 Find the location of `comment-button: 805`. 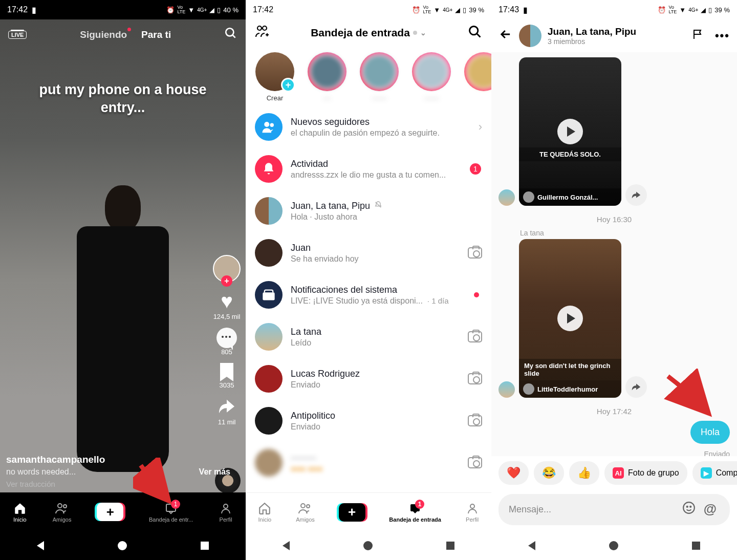

comment-button: 805 is located at coordinates (227, 342).